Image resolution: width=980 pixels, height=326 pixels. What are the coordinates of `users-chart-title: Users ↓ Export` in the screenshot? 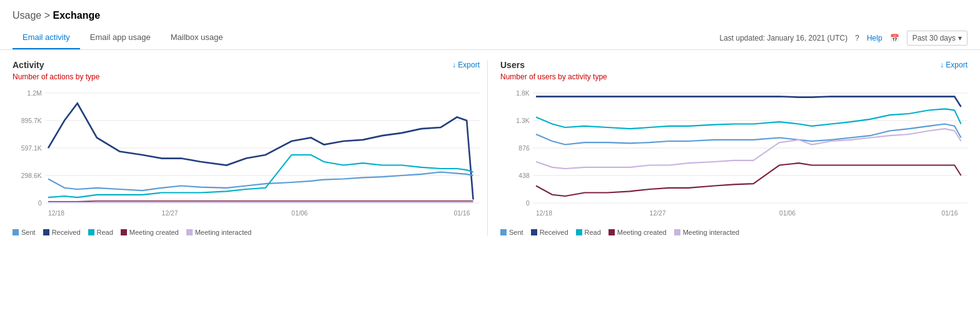 It's located at (734, 65).